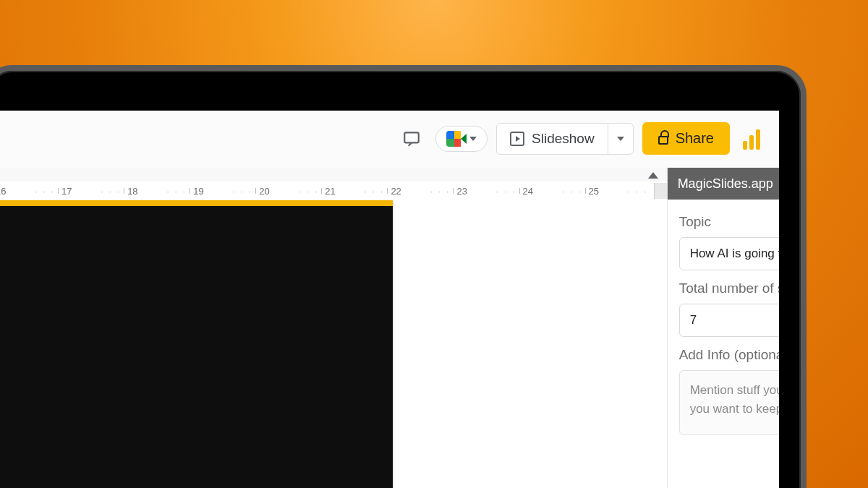  What do you see at coordinates (729, 403) in the screenshot?
I see `add-info-textarea: Mention stuff you want to include in sli…` at bounding box center [729, 403].